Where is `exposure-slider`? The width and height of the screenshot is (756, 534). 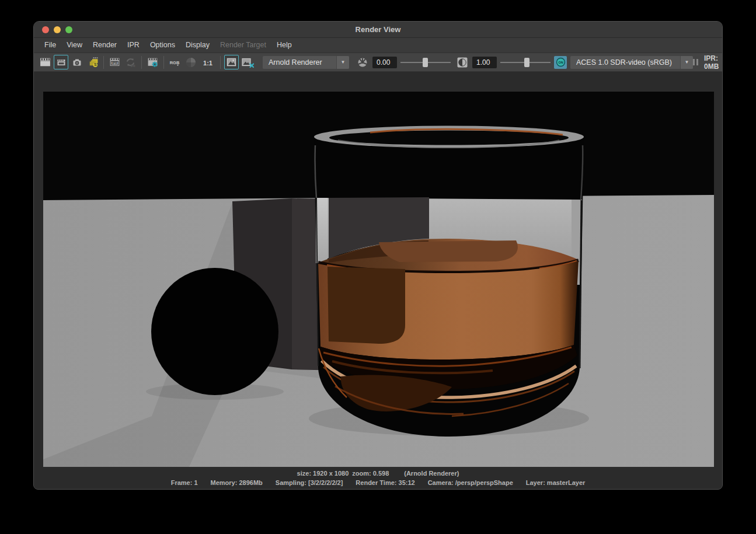
exposure-slider is located at coordinates (426, 62).